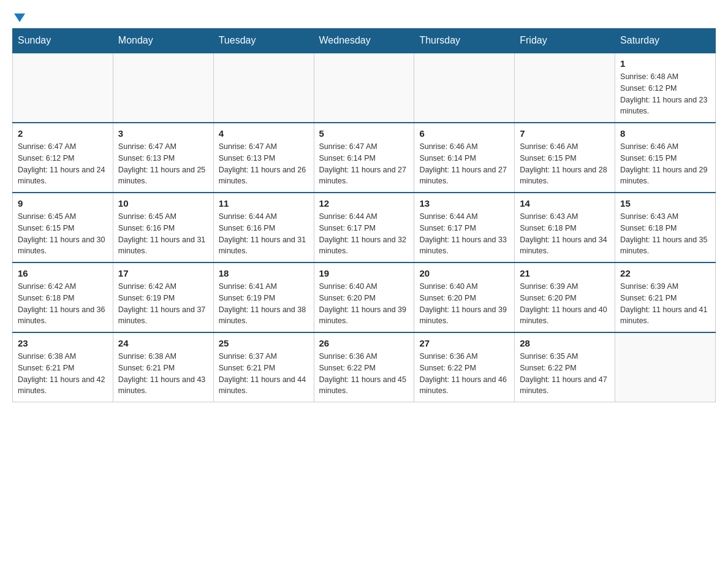 The image size is (728, 563). What do you see at coordinates (364, 158) in the screenshot?
I see `week-row-2: 2Sunrise: 6:47 AMSunset: 6:12 PMDaylight…` at bounding box center [364, 158].